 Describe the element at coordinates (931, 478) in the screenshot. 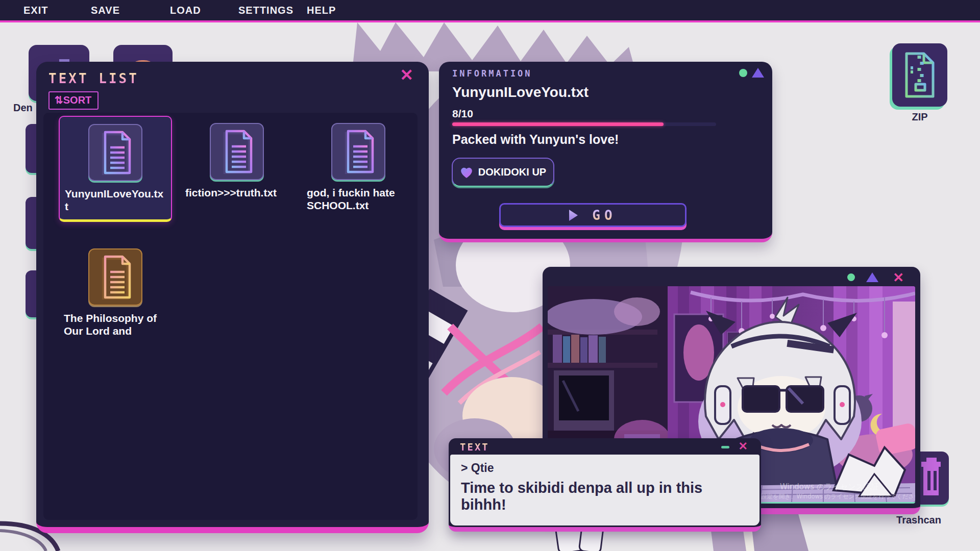

I see `trashcan-icon` at that location.